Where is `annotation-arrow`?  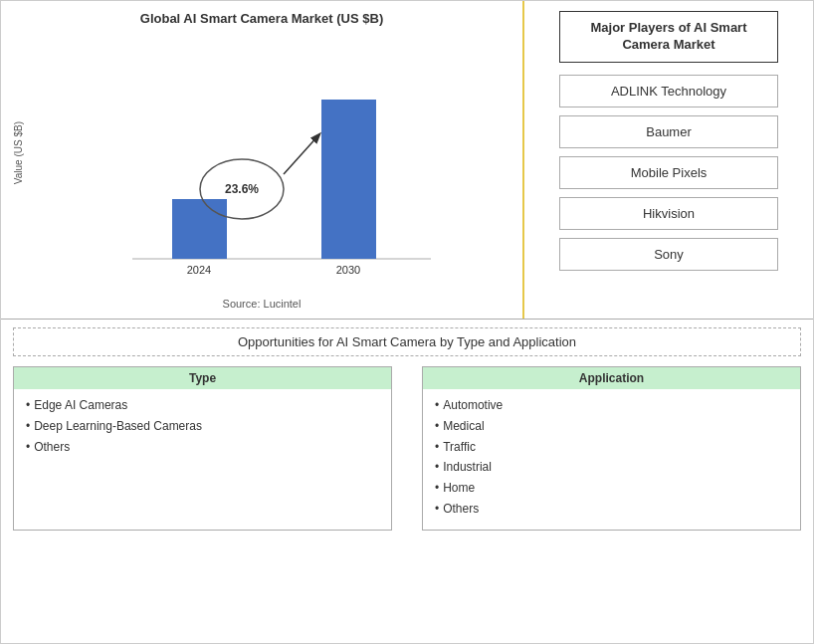 annotation-arrow is located at coordinates (302, 154).